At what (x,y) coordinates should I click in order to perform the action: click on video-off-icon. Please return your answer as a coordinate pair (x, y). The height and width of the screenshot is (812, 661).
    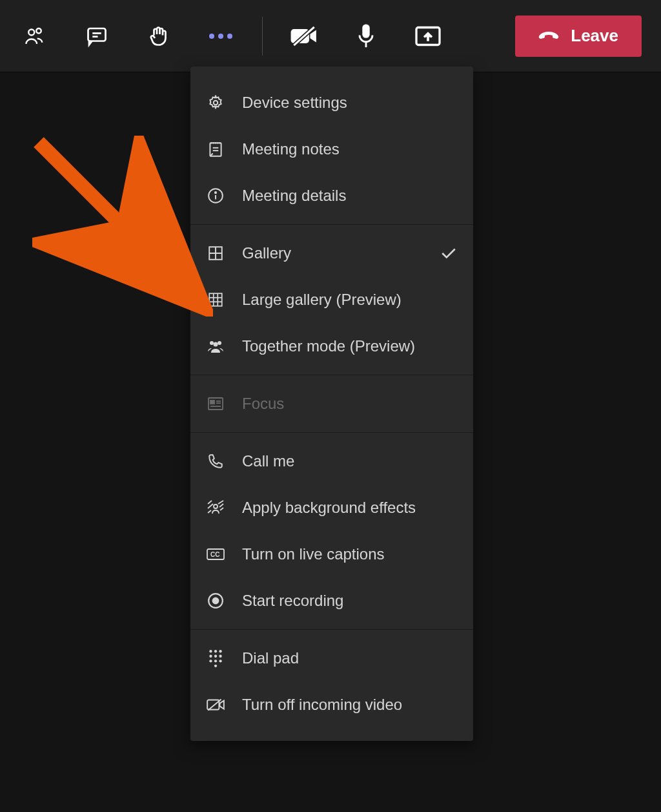
    Looking at the image, I should click on (216, 705).